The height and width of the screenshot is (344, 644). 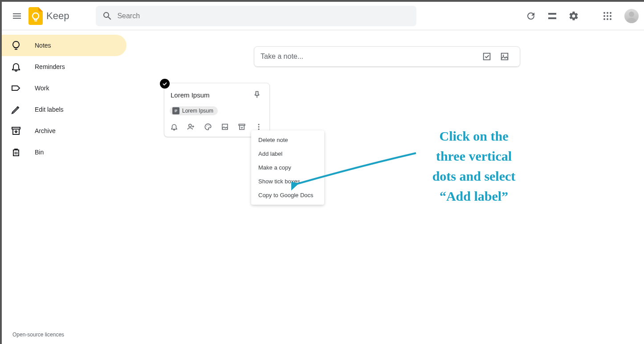 I want to click on pin-button, so click(x=257, y=95).